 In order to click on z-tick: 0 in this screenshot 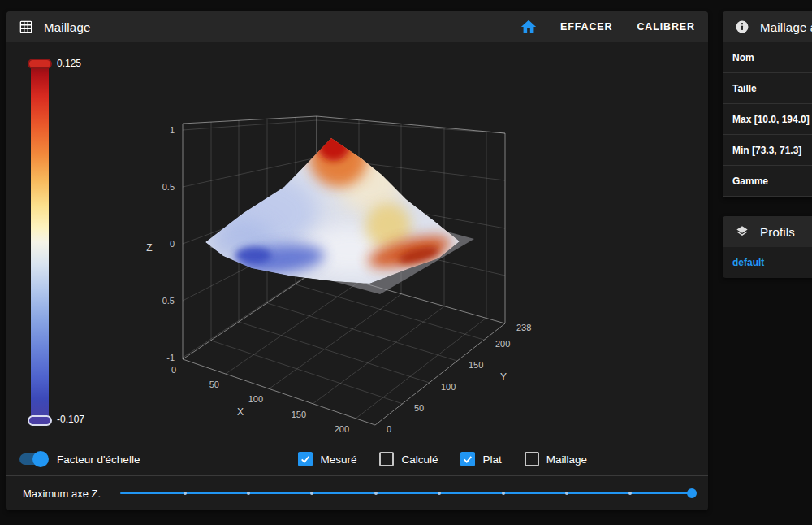, I will do `click(172, 244)`.